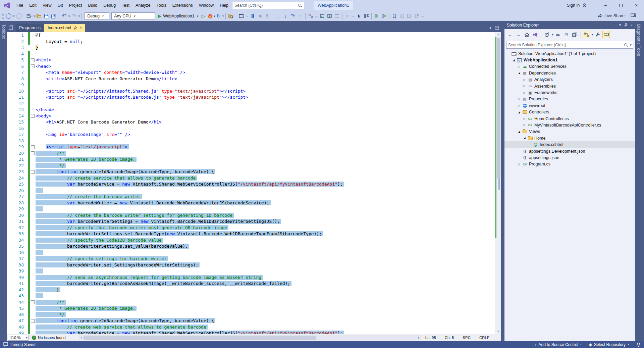 This screenshot has width=644, height=348. Describe the element at coordinates (337, 16) in the screenshot. I see `performance-profiler-button` at that location.